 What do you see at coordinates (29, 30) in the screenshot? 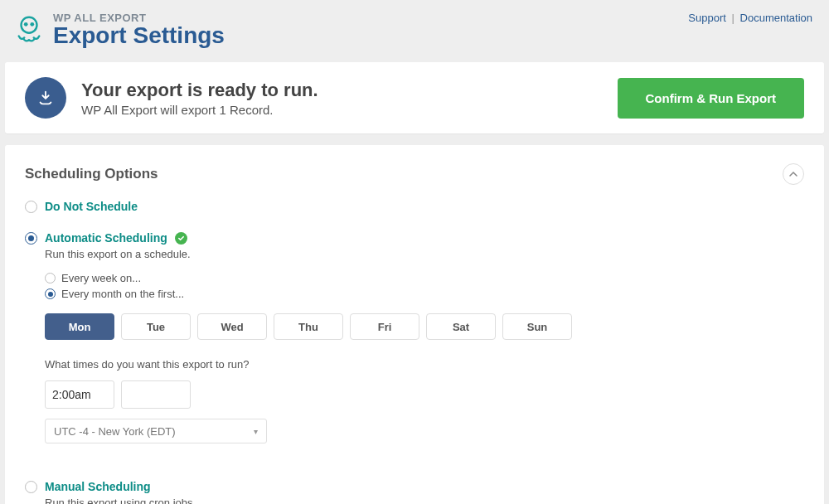
I see `brand-logo-icon` at bounding box center [29, 30].